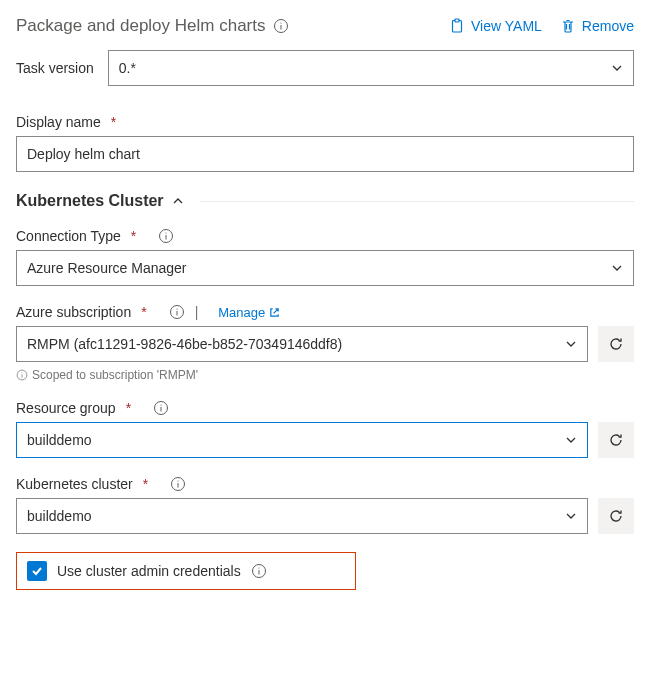  What do you see at coordinates (149, 571) in the screenshot?
I see `cluster-admin-label: Use cluster admin credentials` at bounding box center [149, 571].